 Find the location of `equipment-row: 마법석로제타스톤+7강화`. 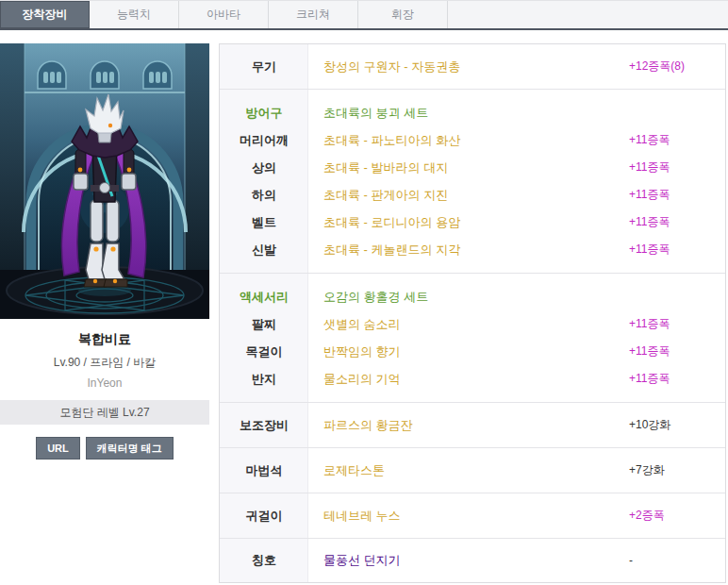

equipment-row: 마법석로제타스톤+7강화 is located at coordinates (472, 470).